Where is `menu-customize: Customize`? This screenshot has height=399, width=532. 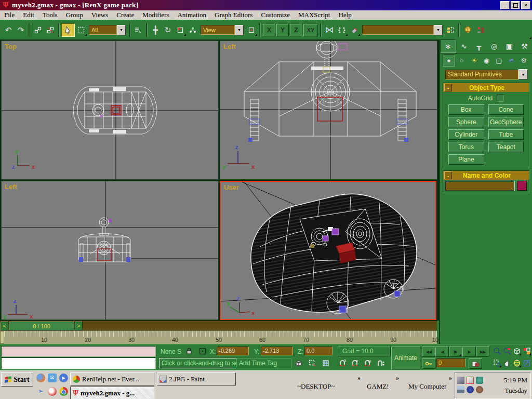 menu-customize: Customize is located at coordinates (275, 15).